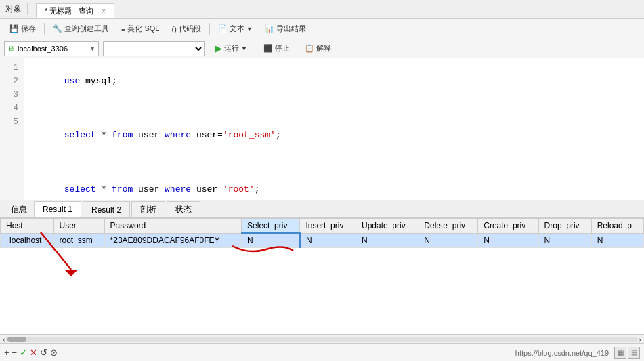 This screenshot has width=644, height=361. What do you see at coordinates (508, 240) in the screenshot?
I see `cell-create-priv: N` at bounding box center [508, 240].